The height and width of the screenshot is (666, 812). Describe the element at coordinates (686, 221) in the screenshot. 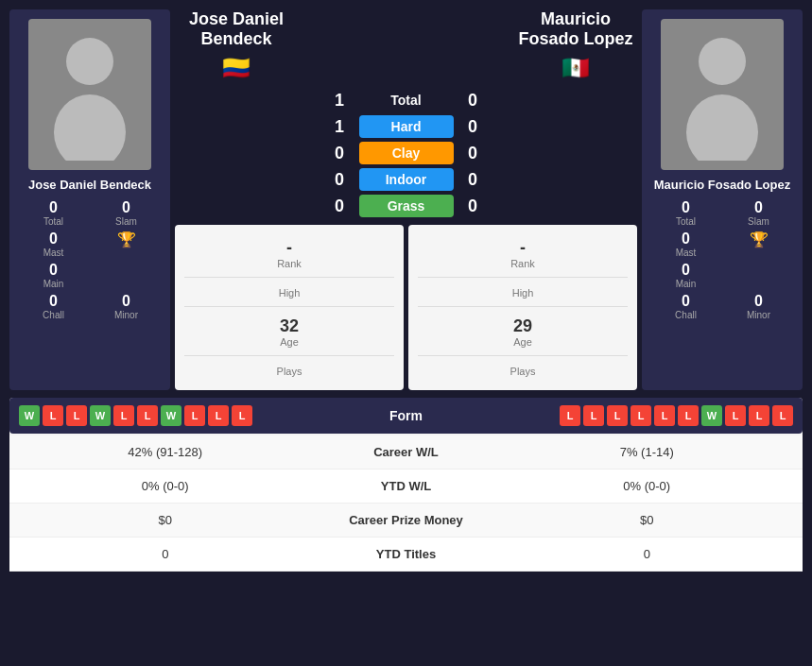

I see `player2-total-label: Total` at that location.